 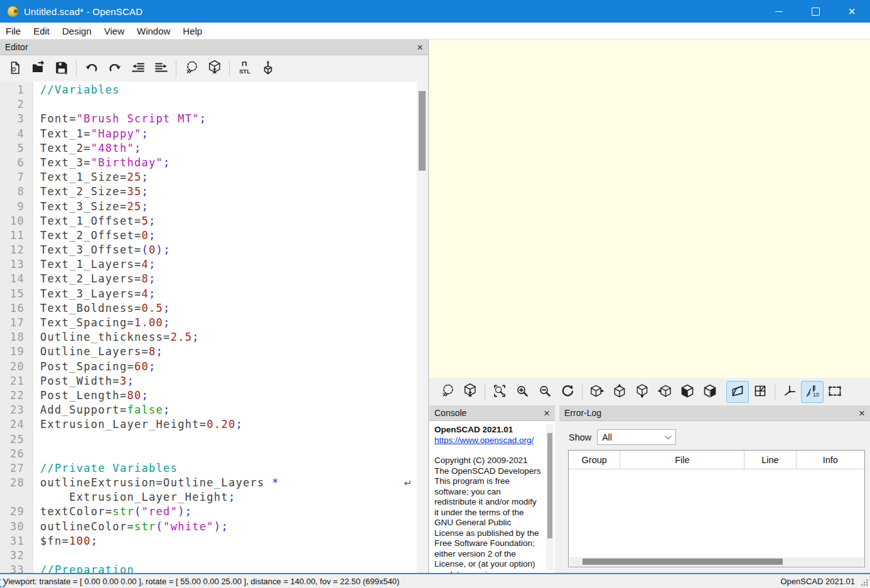 I want to click on code-line: 21Post_Width=3;, so click(x=208, y=382).